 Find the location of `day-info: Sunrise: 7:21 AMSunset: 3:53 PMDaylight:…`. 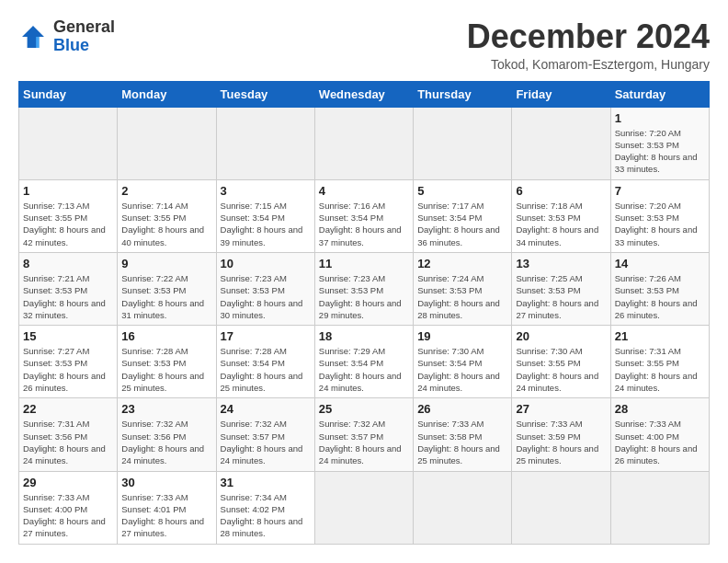

day-info: Sunrise: 7:21 AMSunset: 3:53 PMDaylight:… is located at coordinates (68, 296).